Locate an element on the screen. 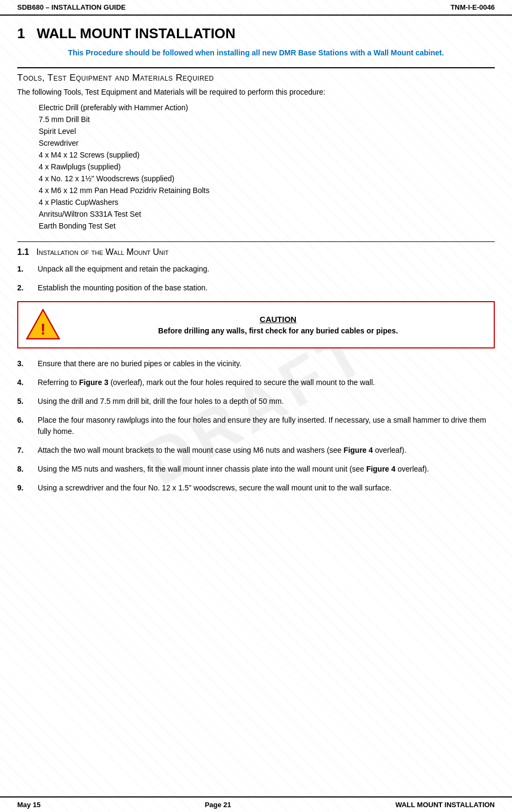  section1-title-text: WALL MOUNT INSTALLATION is located at coordinates (136, 33).